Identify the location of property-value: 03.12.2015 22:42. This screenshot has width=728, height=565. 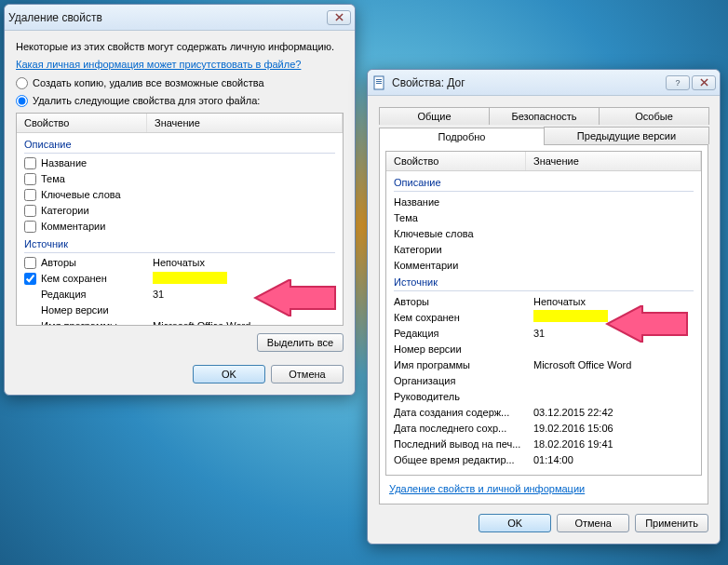
(613, 412).